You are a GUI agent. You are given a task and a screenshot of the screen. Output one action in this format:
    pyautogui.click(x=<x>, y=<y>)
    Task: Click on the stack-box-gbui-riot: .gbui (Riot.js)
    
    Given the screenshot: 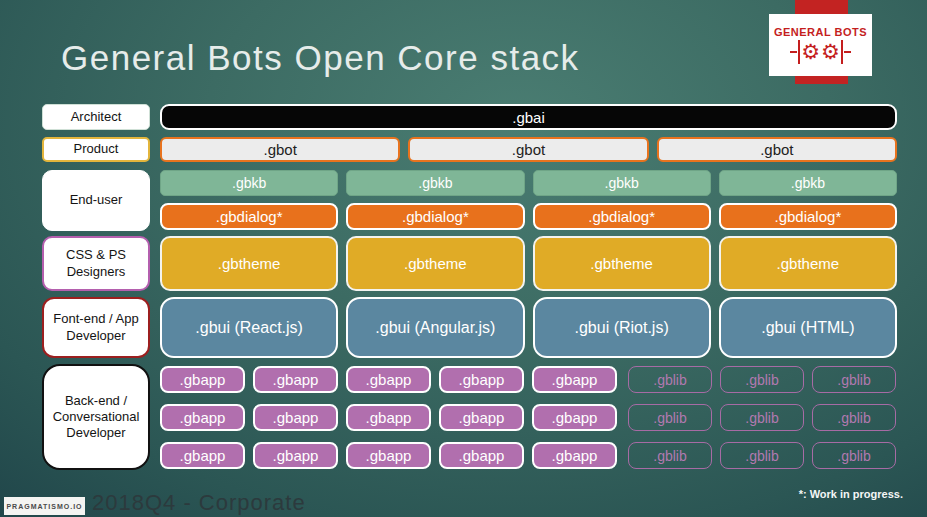 What is the action you would take?
    pyautogui.click(x=622, y=328)
    